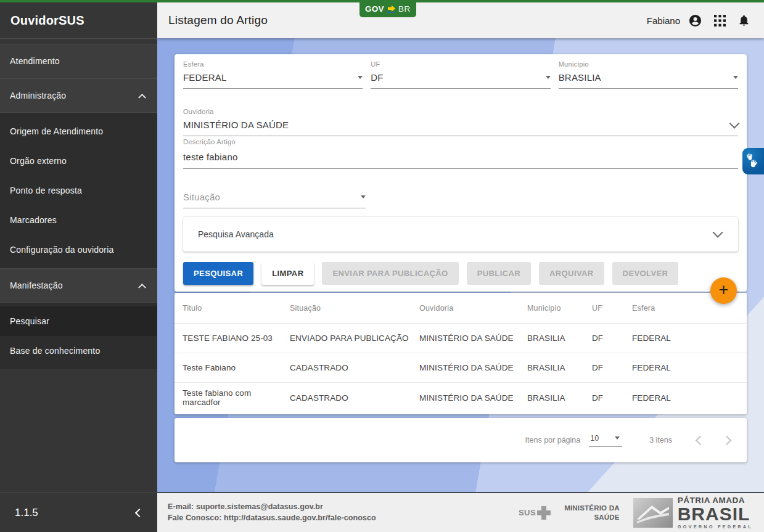 This screenshot has height=532, width=764. Describe the element at coordinates (689, 308) in the screenshot. I see `column-header-esfera: Esfera` at that location.